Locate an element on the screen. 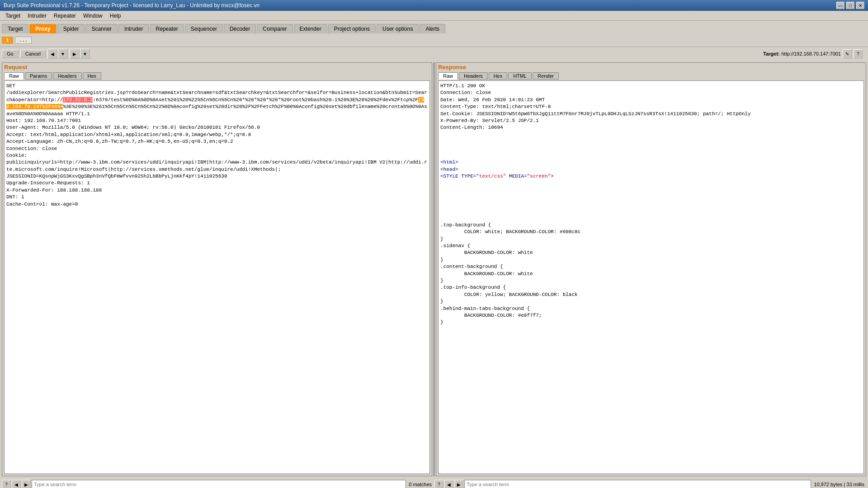  target-bar: Target: http://192.168.70.147:7001 ✎ ? is located at coordinates (813, 54).